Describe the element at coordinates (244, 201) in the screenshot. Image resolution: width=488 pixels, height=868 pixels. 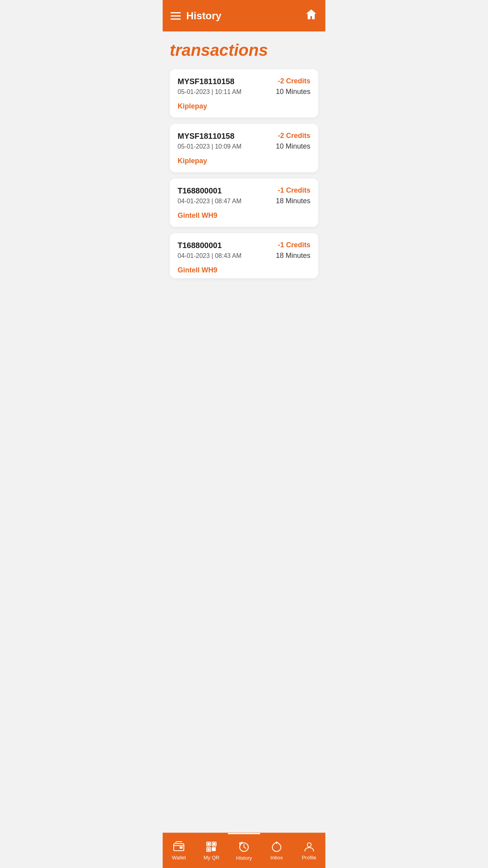
I see `card-middle-row: 04-01-2023 | 08:47 AM 18 Minutes` at that location.